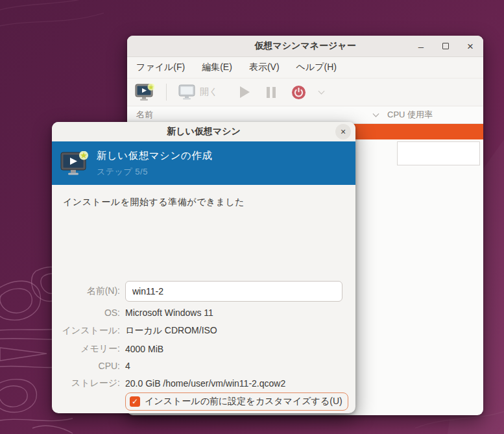 Image resolution: width=504 pixels, height=434 pixels. I want to click on run-vm-button, so click(245, 92).